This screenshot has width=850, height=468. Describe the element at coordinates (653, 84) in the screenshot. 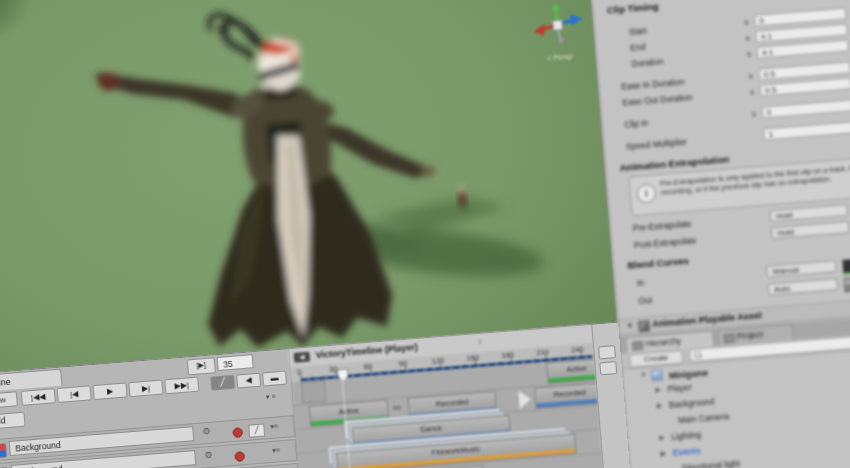

I see `row-label: Ease In Duration` at that location.